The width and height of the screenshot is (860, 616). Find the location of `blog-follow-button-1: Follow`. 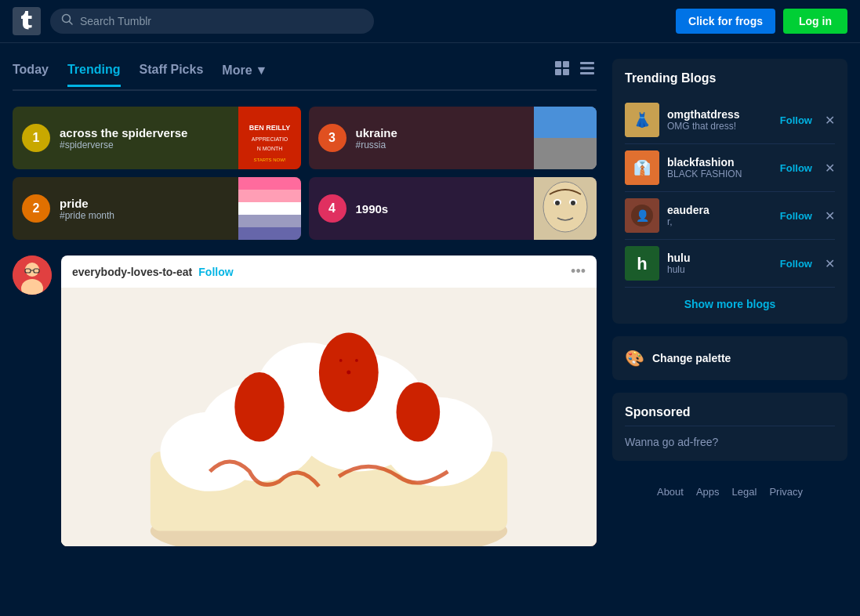

blog-follow-button-1: Follow is located at coordinates (796, 121).